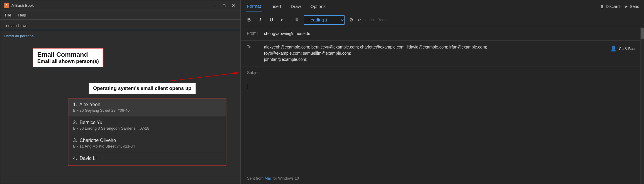  I want to click on italic-button: I, so click(260, 20).